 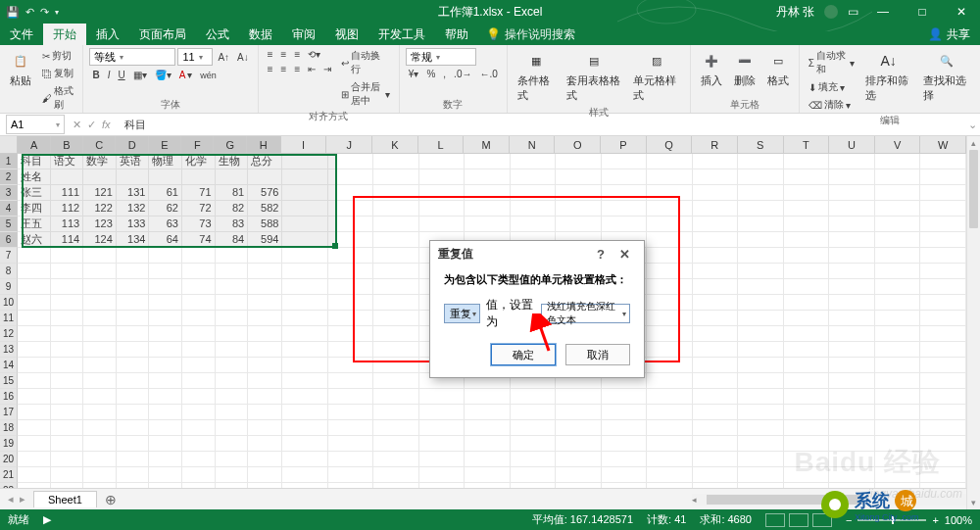 I want to click on increase-font-button: A↑, so click(x=223, y=57).